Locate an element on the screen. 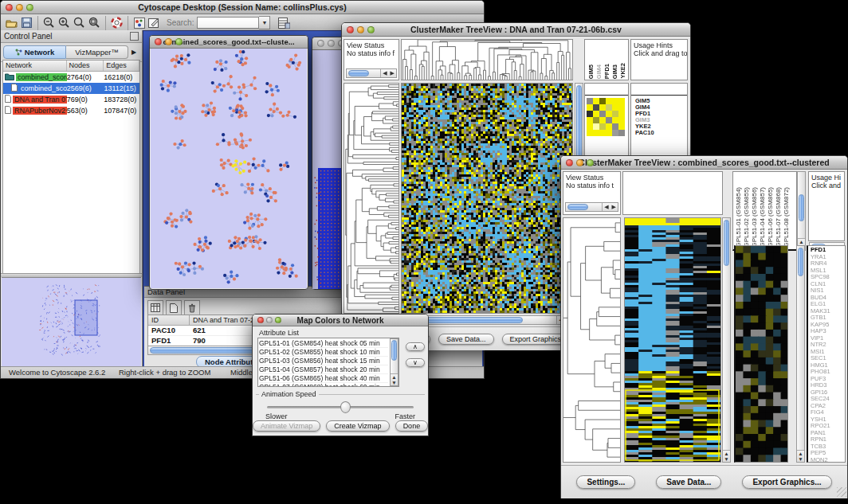 The width and height of the screenshot is (848, 504). network-table-row: combined_scores2764(0)16218(0) is located at coordinates (72, 77).